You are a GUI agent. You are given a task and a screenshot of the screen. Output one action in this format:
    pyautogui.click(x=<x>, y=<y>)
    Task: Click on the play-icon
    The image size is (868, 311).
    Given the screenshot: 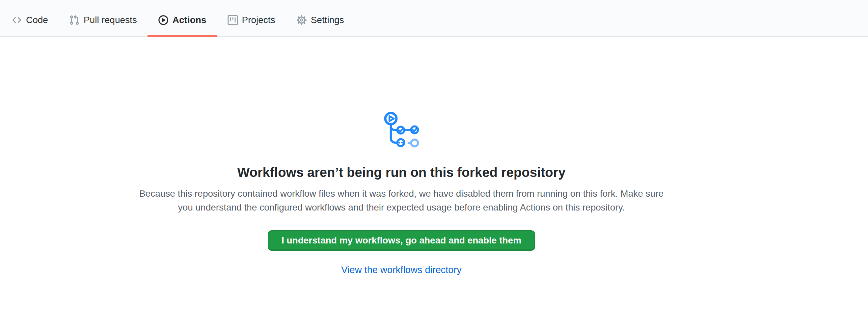 What is the action you would take?
    pyautogui.click(x=163, y=20)
    